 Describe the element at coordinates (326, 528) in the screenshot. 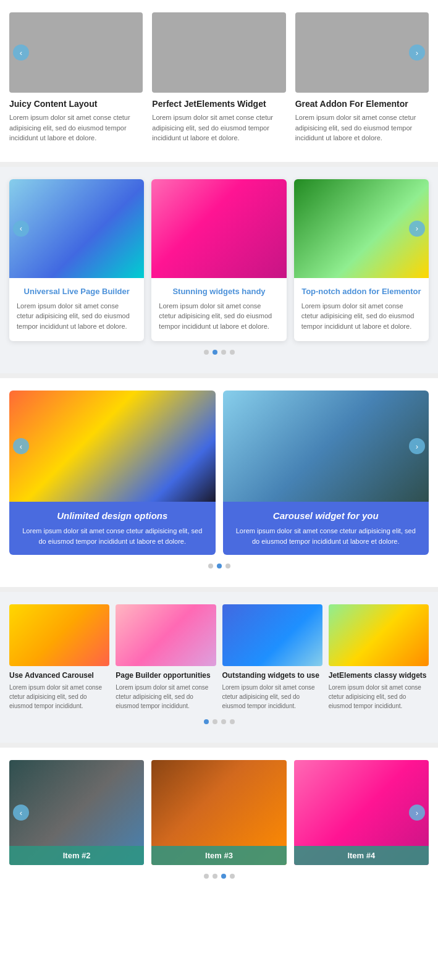

I see `card-caption: Carousel widget for you Lorem ipsum dolo…` at that location.